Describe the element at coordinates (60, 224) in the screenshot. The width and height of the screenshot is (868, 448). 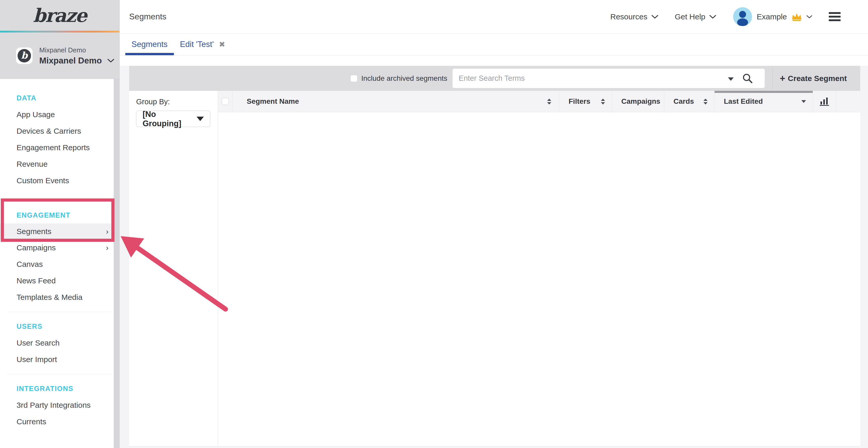
I see `sidebar: braze b Mixpanel Demo Mixpanel Demo DATA…` at that location.